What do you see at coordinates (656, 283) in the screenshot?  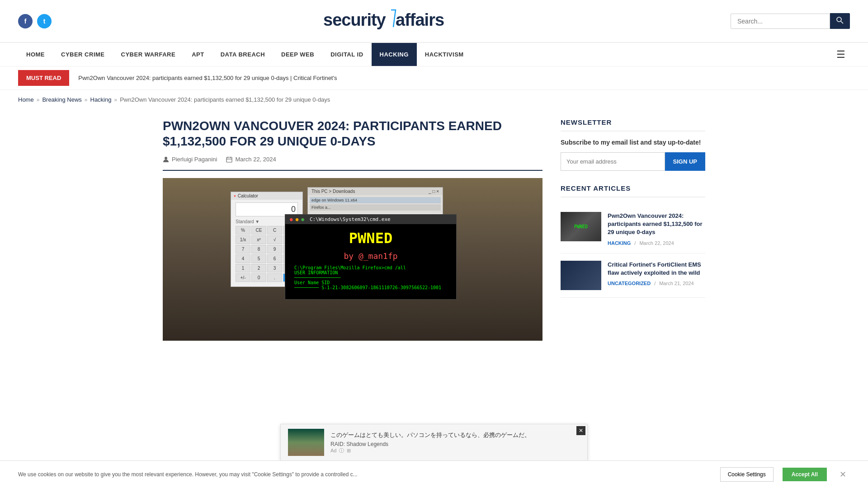 I see `recent-article-meta-2: UNCATEGORIZED / March 21, 2024` at bounding box center [656, 283].